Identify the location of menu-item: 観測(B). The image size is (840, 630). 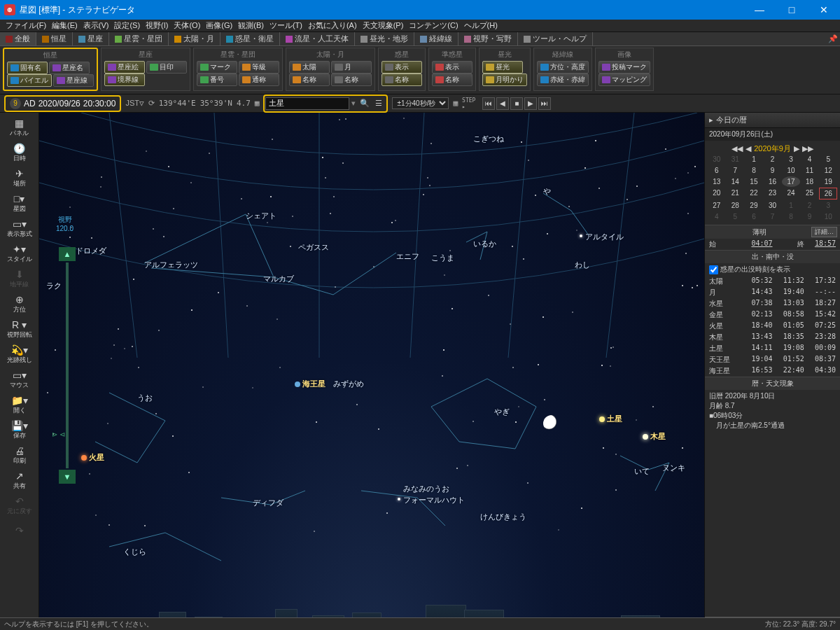
(251, 25).